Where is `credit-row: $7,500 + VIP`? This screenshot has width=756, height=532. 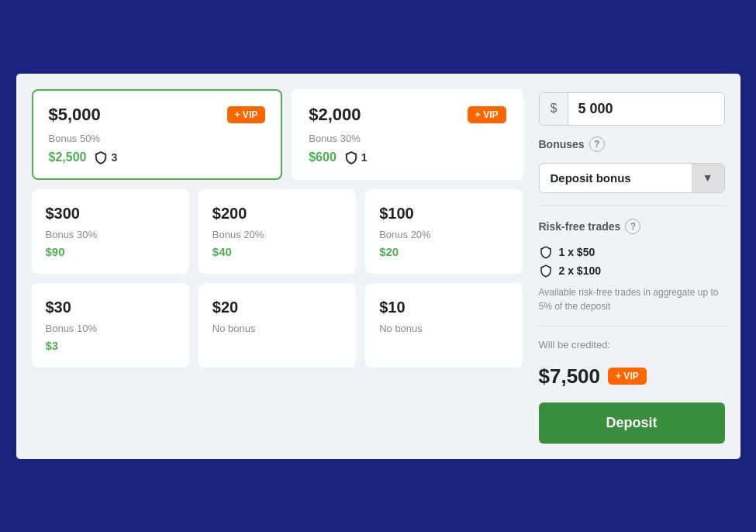 credit-row: $7,500 + VIP is located at coordinates (632, 377).